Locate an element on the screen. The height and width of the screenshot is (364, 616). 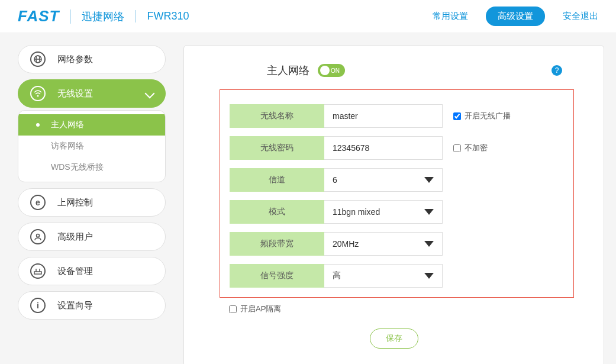
sidebar-label: 高级用户 is located at coordinates (75, 237).